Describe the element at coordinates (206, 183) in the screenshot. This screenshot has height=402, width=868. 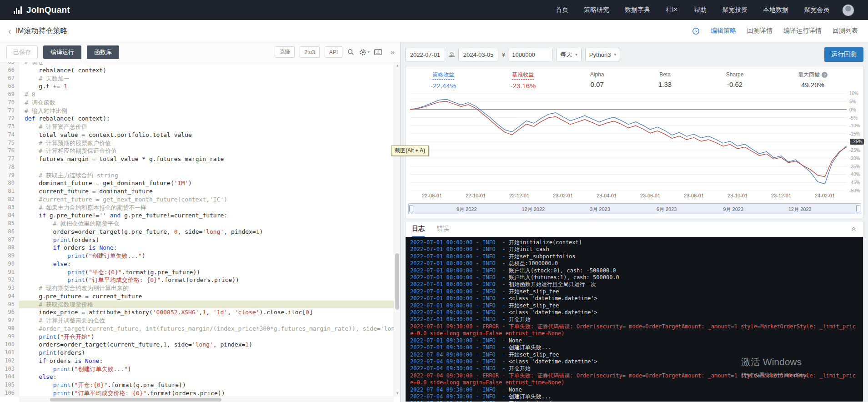
I see `code-text: dominant_future = get_dominant_future('I…` at that location.